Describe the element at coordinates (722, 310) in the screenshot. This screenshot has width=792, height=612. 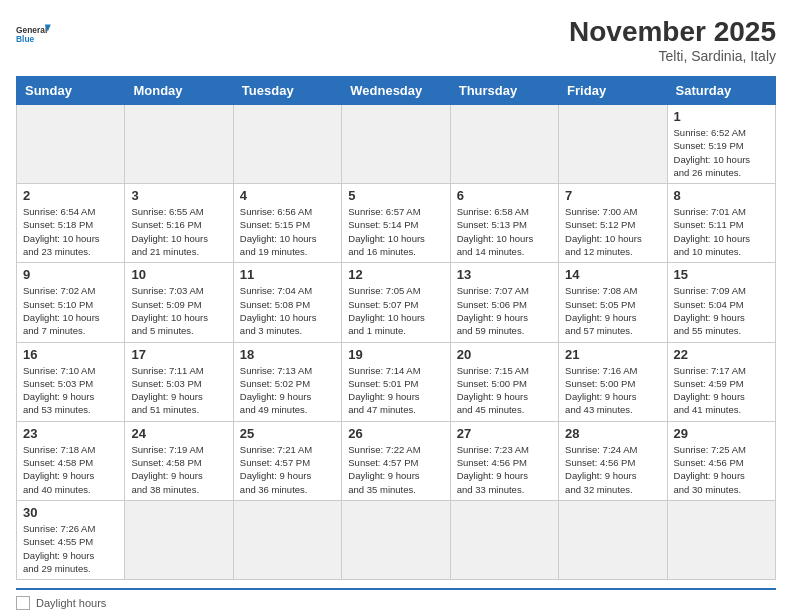
I see `day-info: Sunrise: 7:09 AM Sunset: 5:04 PM Dayligh…` at that location.